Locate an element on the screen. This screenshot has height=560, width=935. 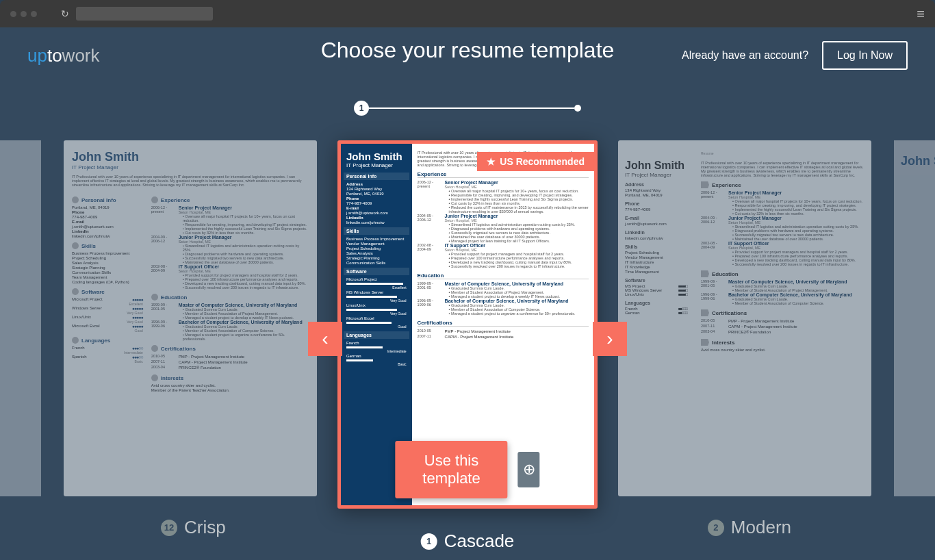
chevron-left-icon: ‹ is located at coordinates (324, 339).